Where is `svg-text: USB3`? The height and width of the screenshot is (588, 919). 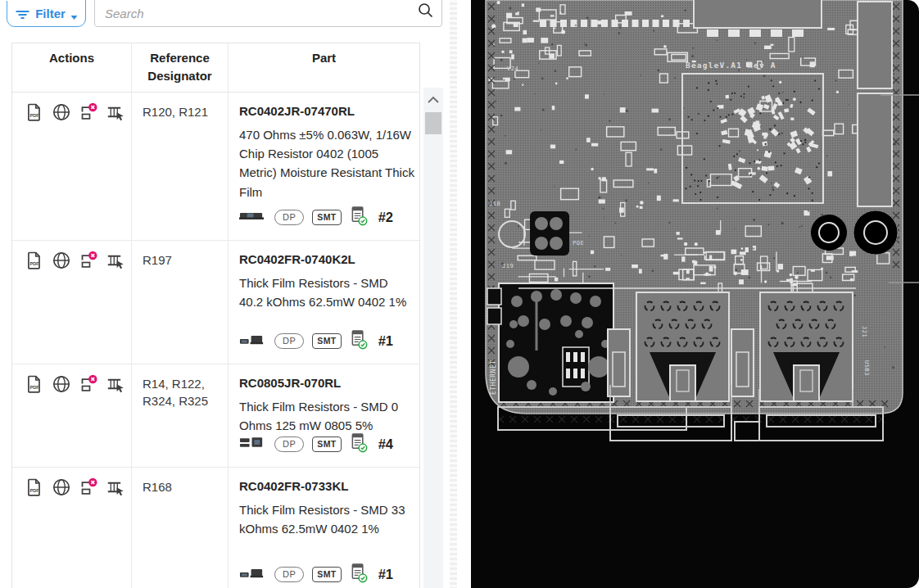
svg-text: USB3 is located at coordinates (867, 369).